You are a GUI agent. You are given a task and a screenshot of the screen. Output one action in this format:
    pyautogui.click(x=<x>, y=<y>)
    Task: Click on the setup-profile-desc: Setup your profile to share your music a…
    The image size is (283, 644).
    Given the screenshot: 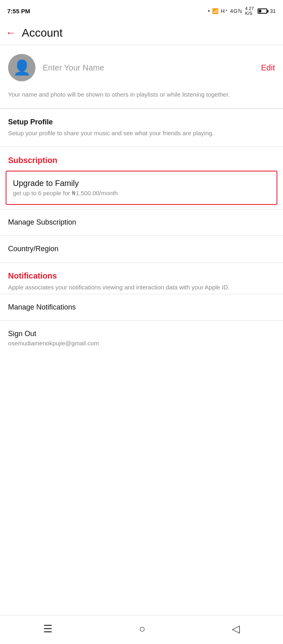 What is the action you would take?
    pyautogui.click(x=142, y=134)
    